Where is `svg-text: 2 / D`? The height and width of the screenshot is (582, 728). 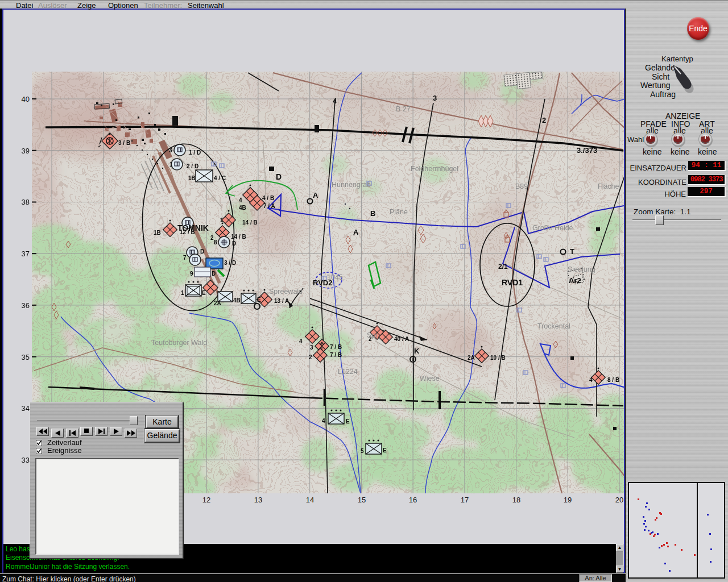
svg-text: 2 / D is located at coordinates (192, 166).